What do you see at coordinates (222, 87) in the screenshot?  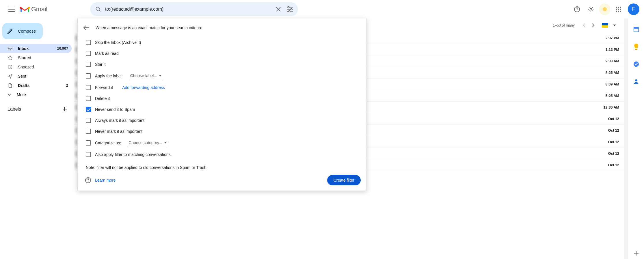 I see `filter-opt-forward-it: Forward it Add forwarding address` at bounding box center [222, 87].